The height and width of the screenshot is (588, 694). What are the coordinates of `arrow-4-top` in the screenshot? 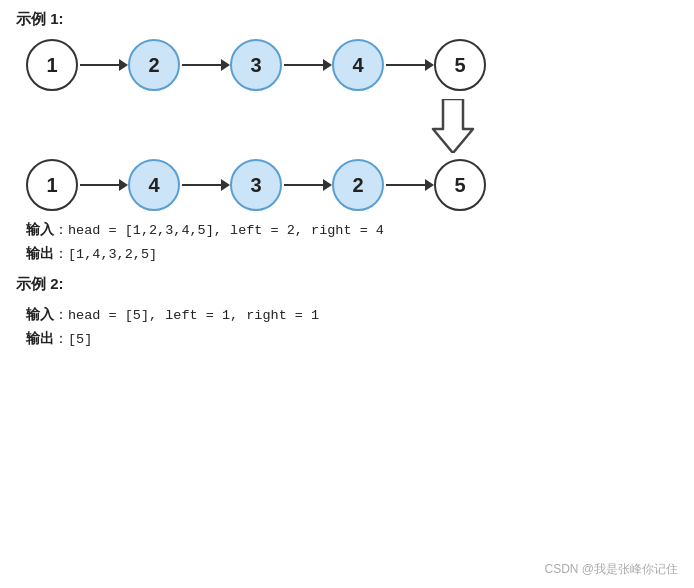 It's located at (409, 65).